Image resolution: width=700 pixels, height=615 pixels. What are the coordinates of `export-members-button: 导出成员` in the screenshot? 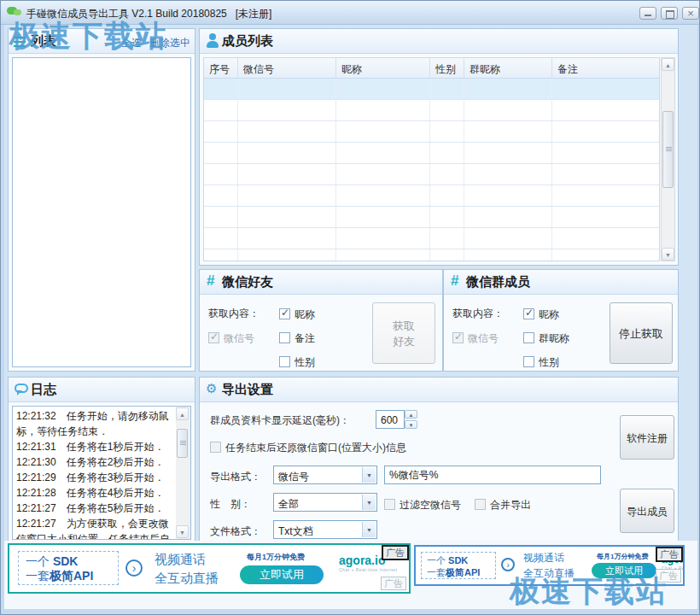 It's located at (647, 511).